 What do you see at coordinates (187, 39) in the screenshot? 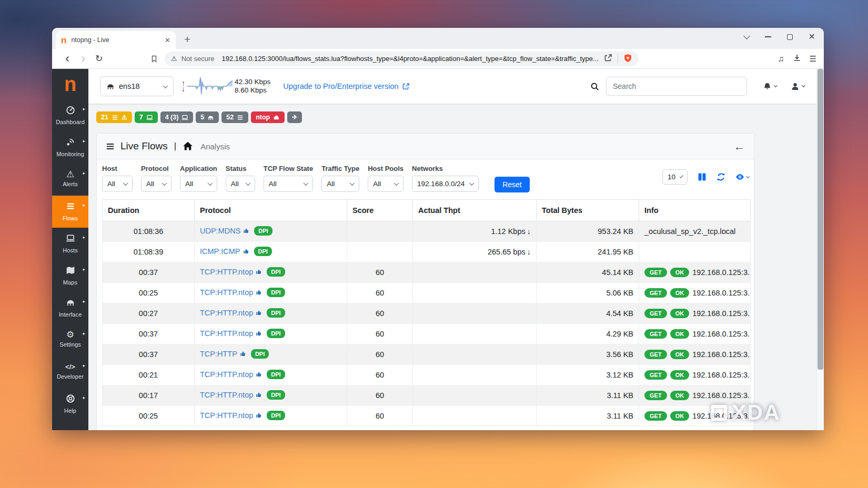
I see `new-tab-button: +` at bounding box center [187, 39].